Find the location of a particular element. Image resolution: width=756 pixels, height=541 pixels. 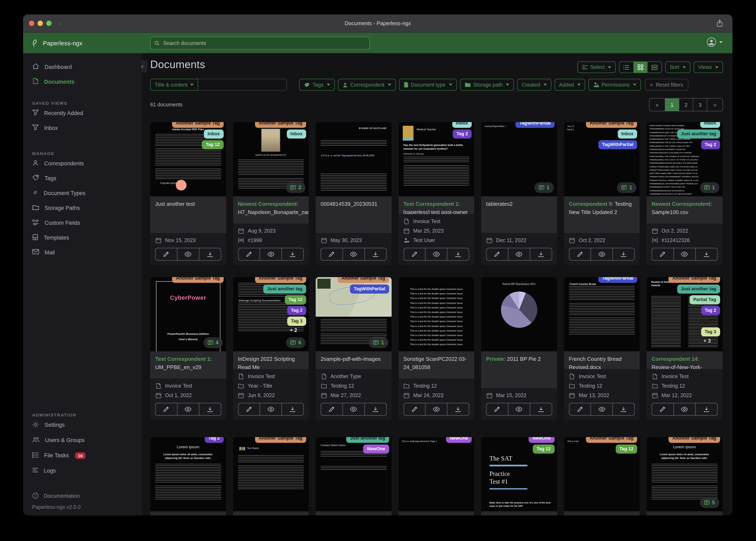

tag-pill: Tag 3 is located at coordinates (711, 332).